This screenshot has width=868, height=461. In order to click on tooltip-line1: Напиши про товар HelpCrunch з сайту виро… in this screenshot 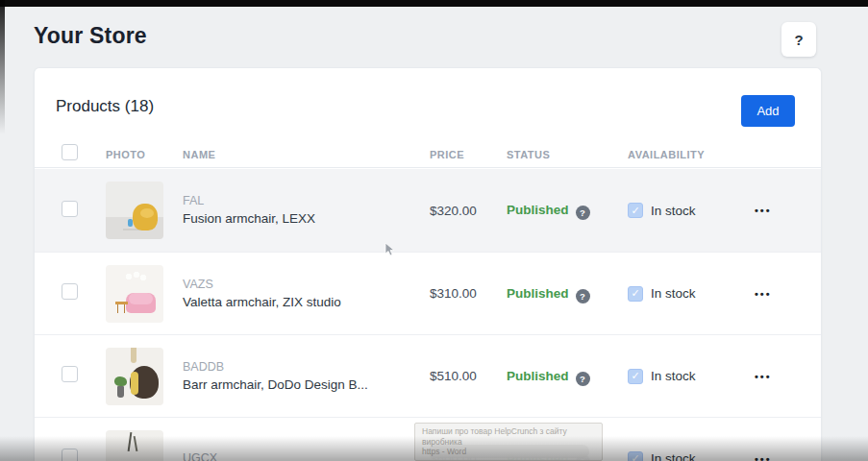, I will do `click(508, 436)`.